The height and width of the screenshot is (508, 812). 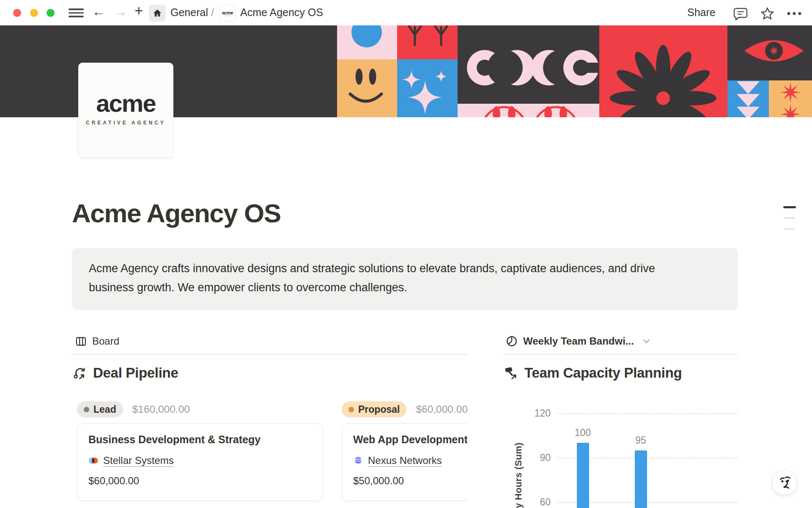 What do you see at coordinates (512, 341) in the screenshot?
I see `pie-chart-icon` at bounding box center [512, 341].